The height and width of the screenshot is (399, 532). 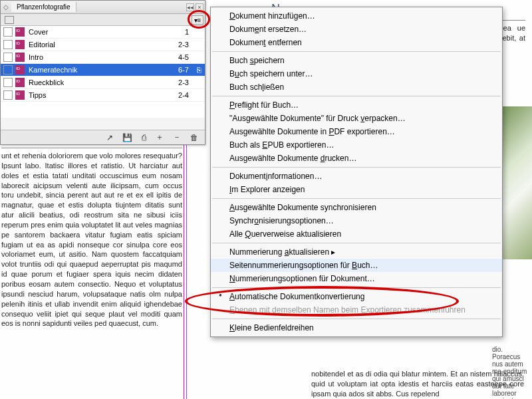 What do you see at coordinates (356, 176) in the screenshot?
I see `menu-item: Dokumentinformationen…` at bounding box center [356, 176].